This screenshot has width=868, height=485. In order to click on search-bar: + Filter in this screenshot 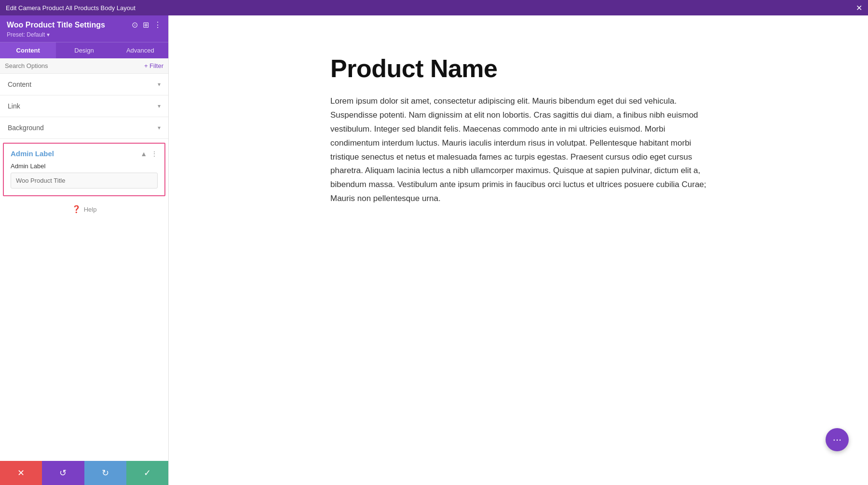, I will do `click(84, 66)`.